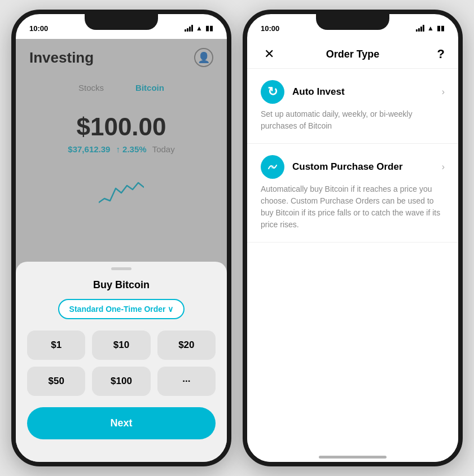 The height and width of the screenshot is (476, 474). What do you see at coordinates (353, 54) in the screenshot?
I see `header-title: Order Type` at bounding box center [353, 54].